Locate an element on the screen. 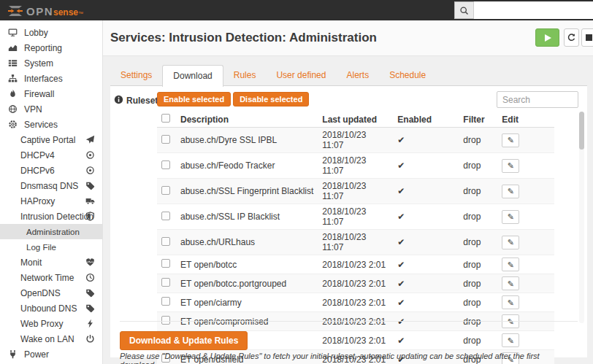 The image size is (593, 364). fire-icon is located at coordinates (12, 93).